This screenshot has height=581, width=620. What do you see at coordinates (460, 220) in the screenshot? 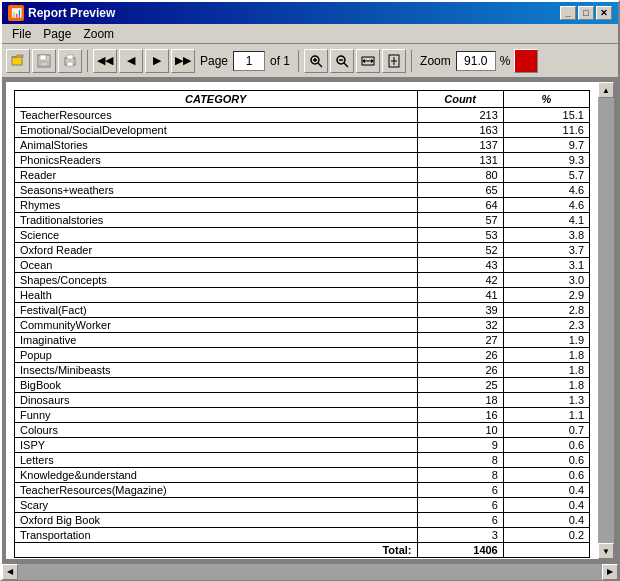
I see `cell-count: 57` at bounding box center [460, 220].